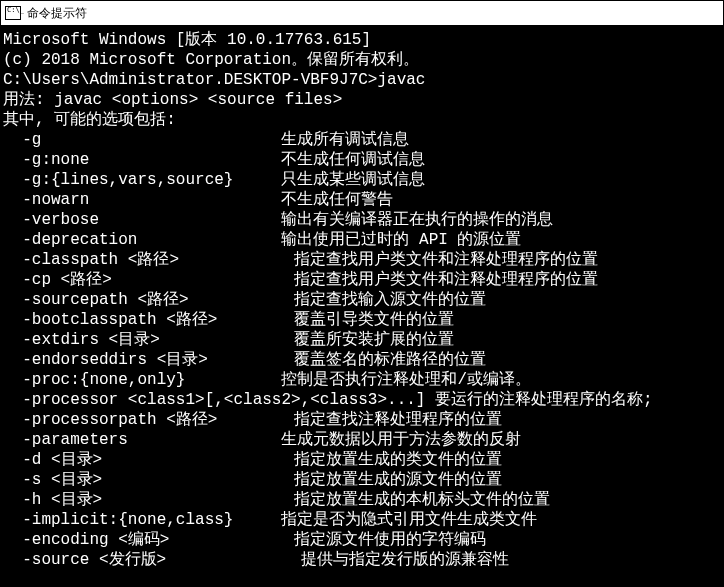  Describe the element at coordinates (405, 560) in the screenshot. I see `option-desc: 提供与指定发行版的源兼容性` at that location.